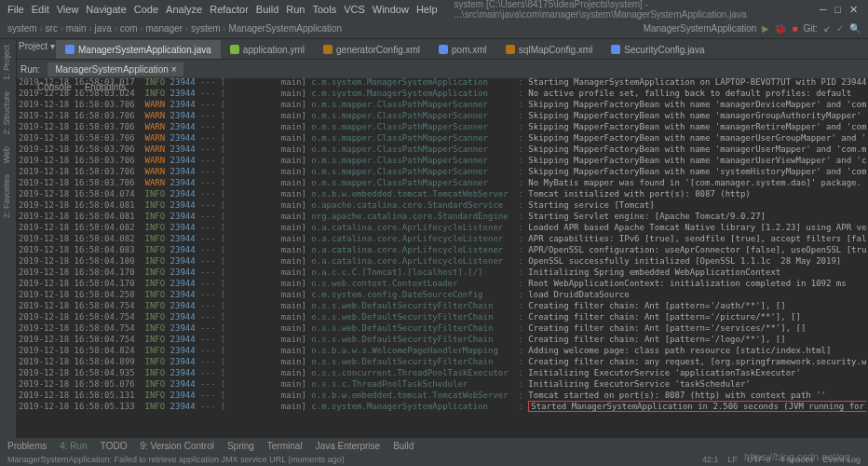 The width and height of the screenshot is (868, 466). I want to click on editor-tab: pom.xml, so click(463, 49).